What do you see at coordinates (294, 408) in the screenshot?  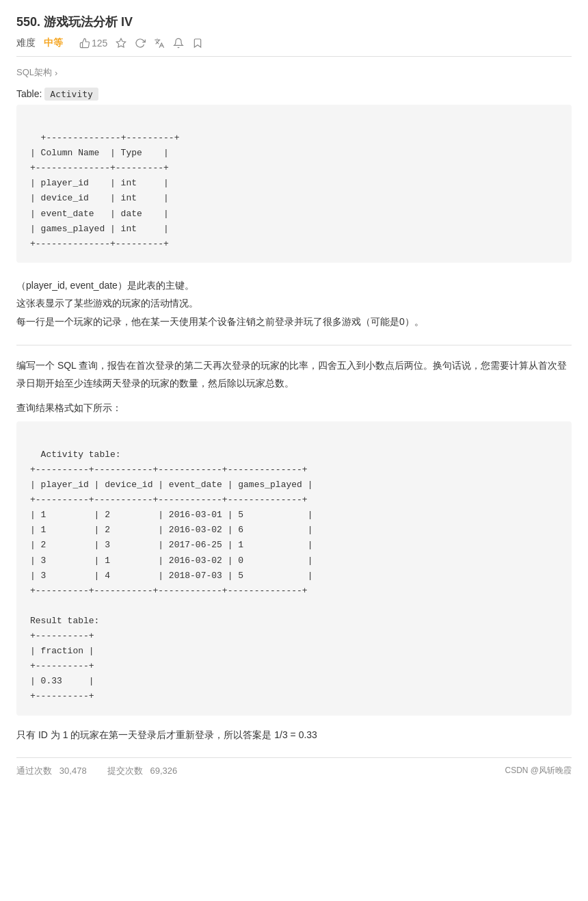 I see `result-format-label: 查询结果格式如下所示：` at bounding box center [294, 408].